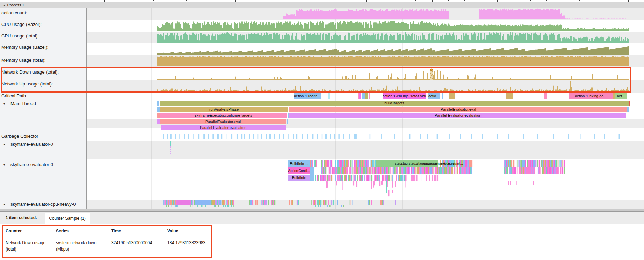  I want to click on cell-value: 184.1793113323983, so click(194, 243).